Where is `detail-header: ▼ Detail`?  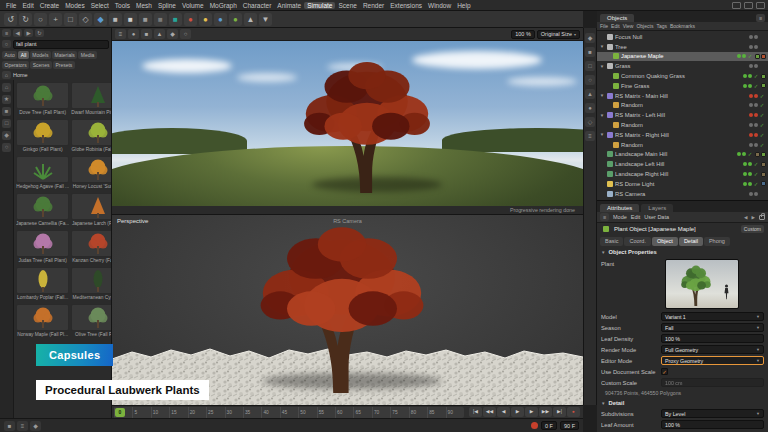 detail-header: ▼ Detail is located at coordinates (682, 403).